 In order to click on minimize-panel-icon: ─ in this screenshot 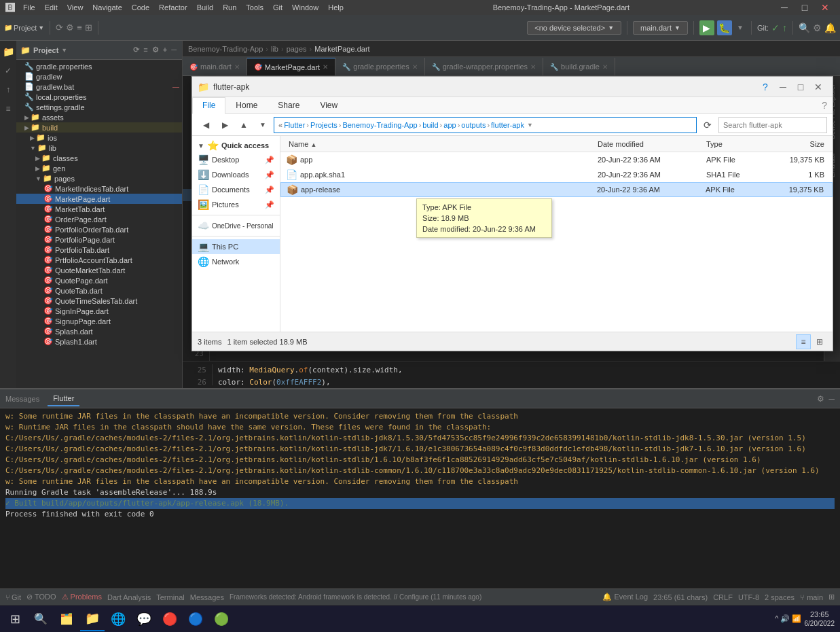, I will do `click(831, 399)`.